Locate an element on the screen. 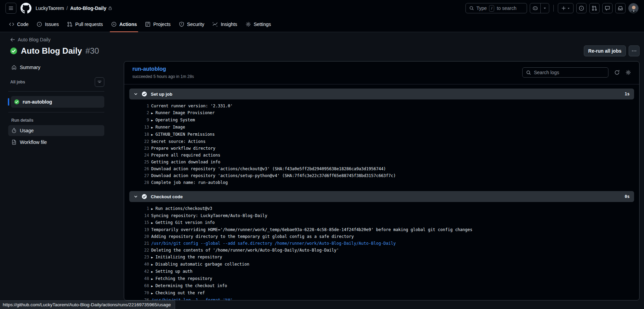 This screenshot has height=309, width=644. caret-down-icon is located at coordinates (568, 8).